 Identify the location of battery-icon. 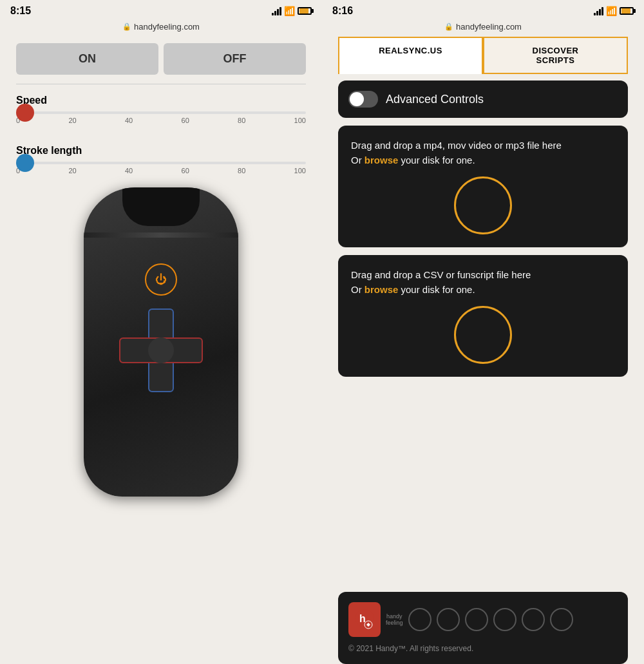
(305, 11).